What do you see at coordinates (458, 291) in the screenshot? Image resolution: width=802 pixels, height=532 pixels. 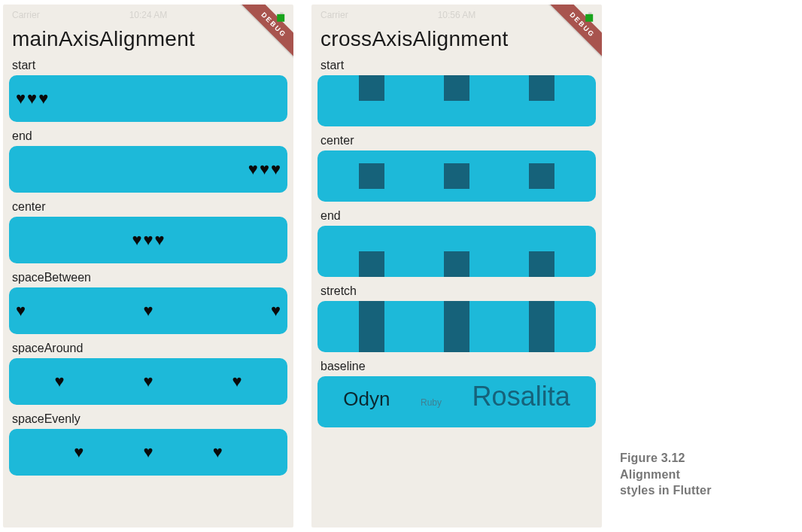 I see `section-label: stretch` at bounding box center [458, 291].